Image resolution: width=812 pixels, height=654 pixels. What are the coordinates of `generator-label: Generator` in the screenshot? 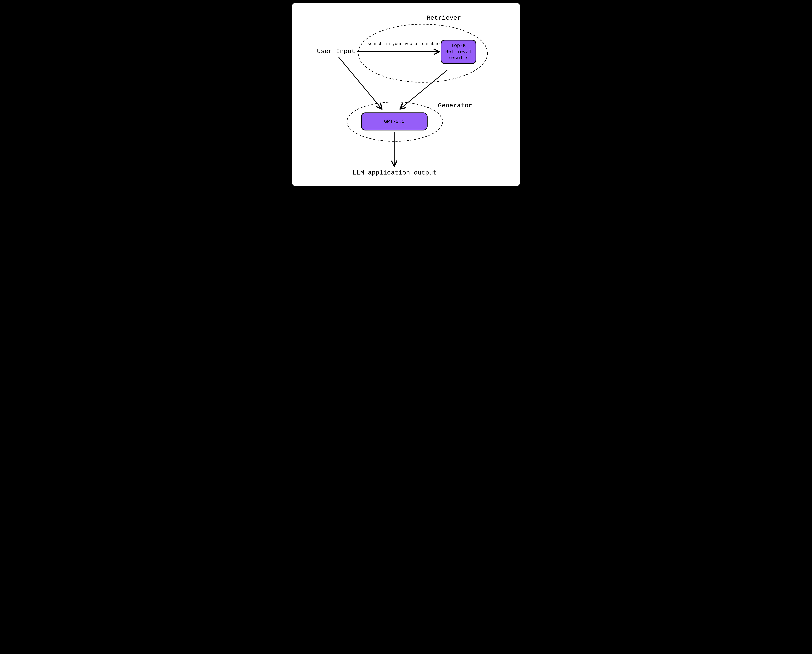 It's located at (455, 106).